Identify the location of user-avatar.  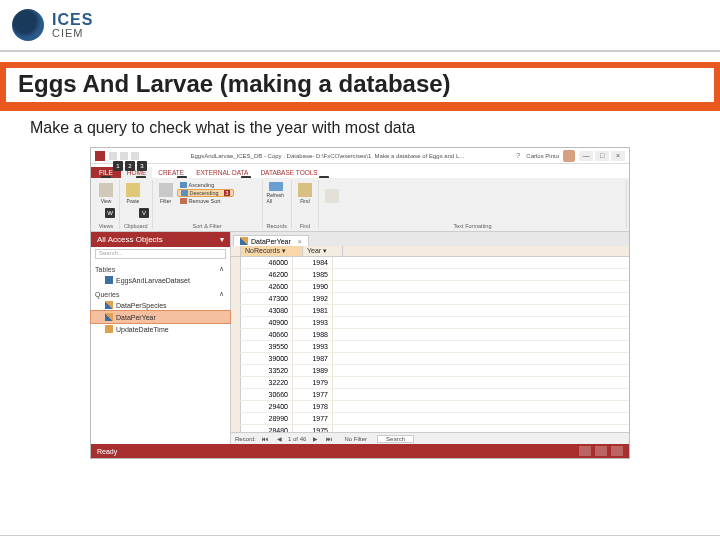
(569, 156).